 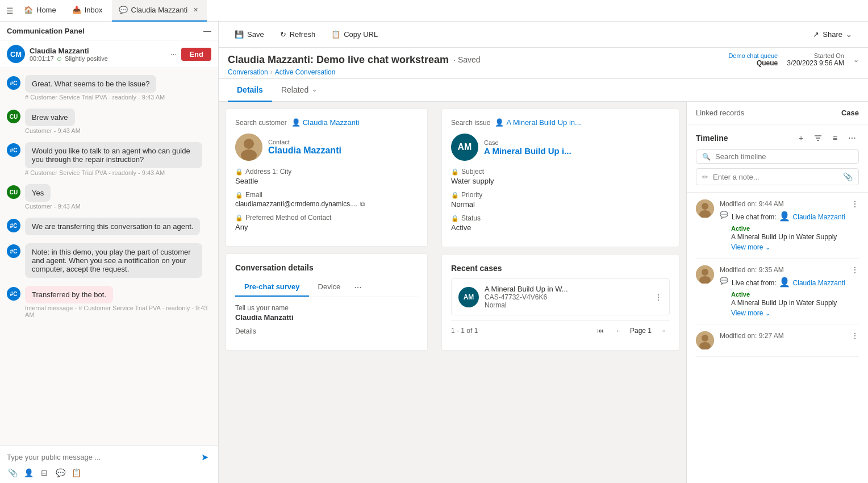 What do you see at coordinates (272, 288) in the screenshot?
I see `pre-chat-tab: Pre-chat survey` at bounding box center [272, 288].